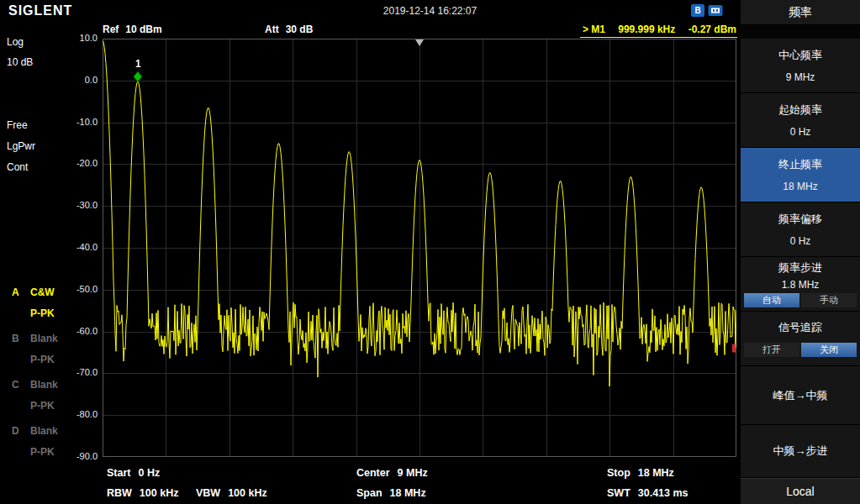 This screenshot has height=504, width=860. Describe the element at coordinates (80, 289) in the screenshot. I see `y-axis-tick-label: -50.0` at that location.